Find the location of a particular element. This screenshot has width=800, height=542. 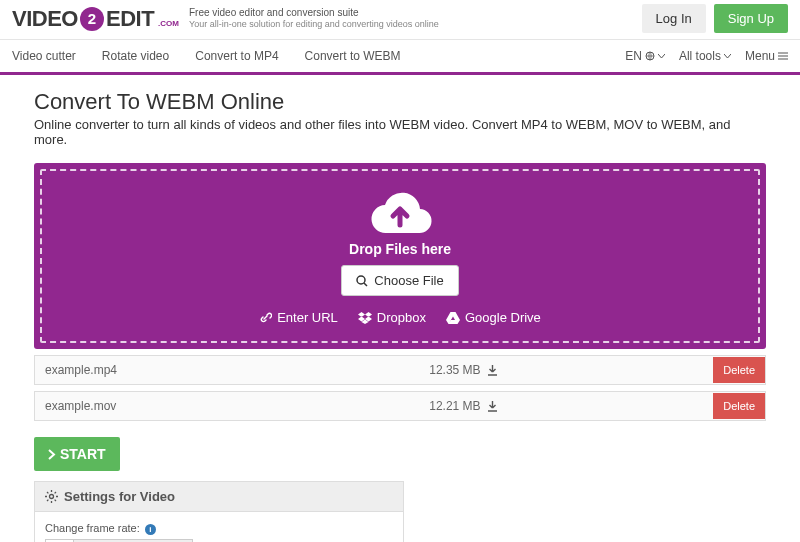

nav-rotate-video: Rotate video is located at coordinates (136, 56).